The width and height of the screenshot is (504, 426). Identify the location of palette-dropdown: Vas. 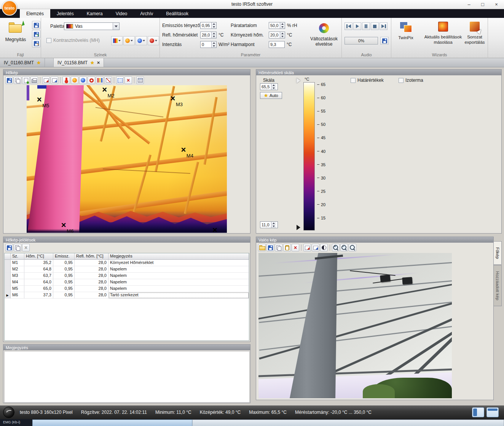
(92, 26).